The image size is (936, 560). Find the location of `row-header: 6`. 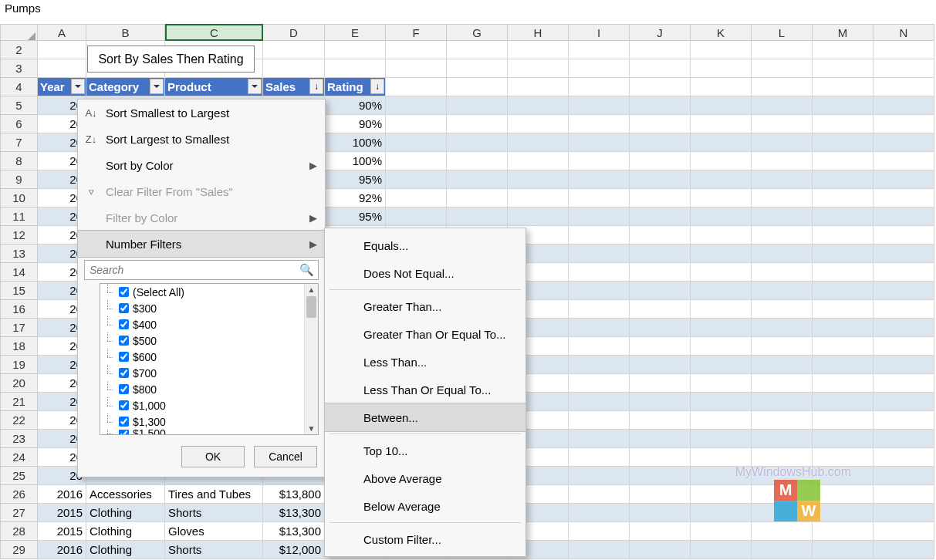

row-header: 6 is located at coordinates (19, 124).